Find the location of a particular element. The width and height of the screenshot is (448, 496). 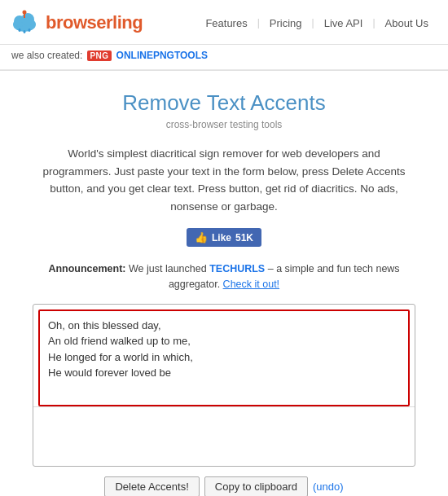

page-title: Remove Text Accents is located at coordinates (224, 103).